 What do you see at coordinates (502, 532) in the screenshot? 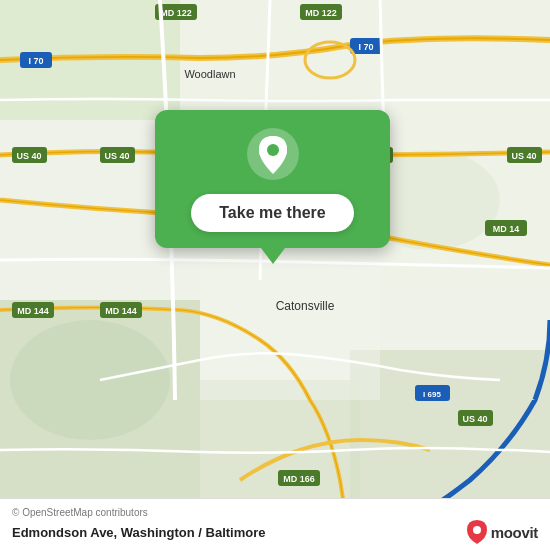
I see `moovit-logo: moovit` at bounding box center [502, 532].